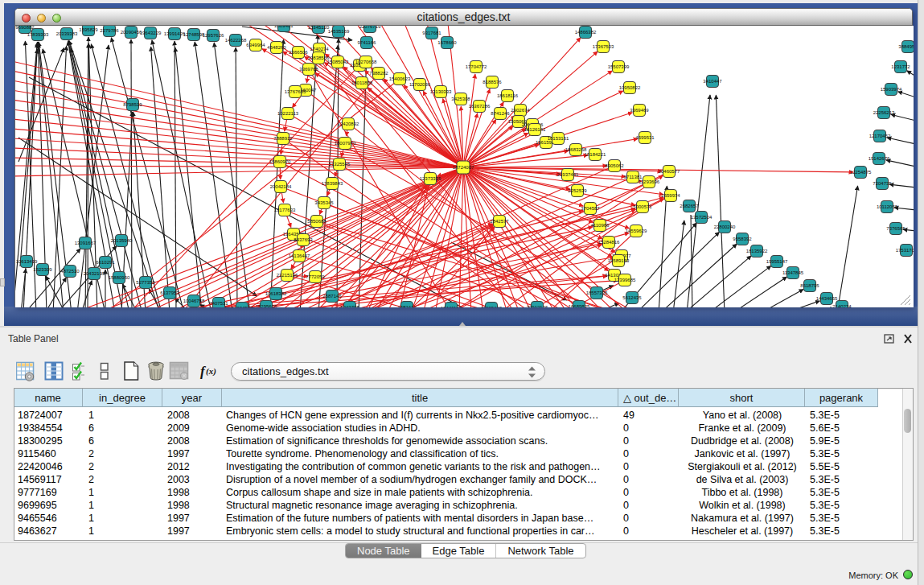  What do you see at coordinates (619, 67) in the screenshot?
I see `svg-text: 15507399` at bounding box center [619, 67].